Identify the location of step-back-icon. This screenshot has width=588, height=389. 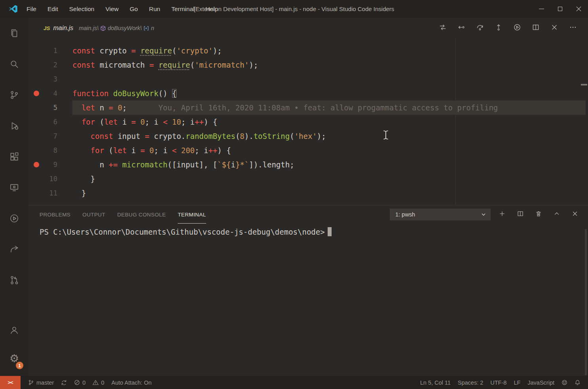
(461, 27).